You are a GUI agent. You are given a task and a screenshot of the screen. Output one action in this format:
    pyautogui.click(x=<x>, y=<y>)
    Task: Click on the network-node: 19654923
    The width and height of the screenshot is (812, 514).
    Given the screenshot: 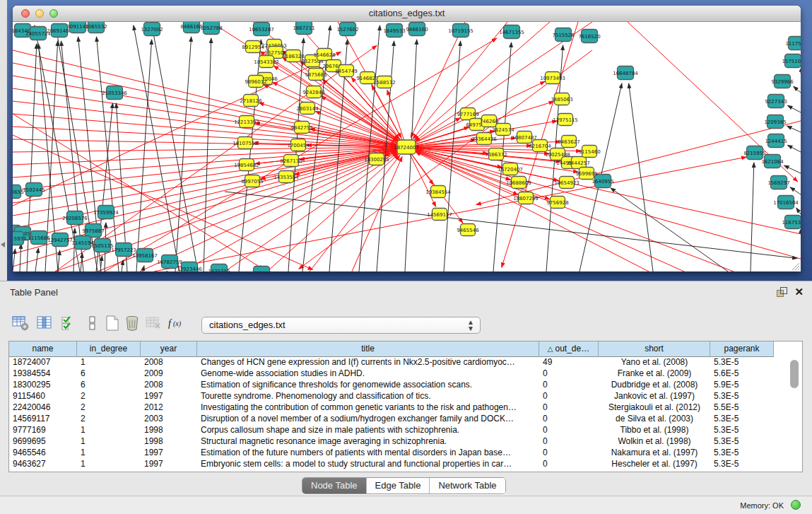 What is the action you would take?
    pyautogui.click(x=567, y=182)
    